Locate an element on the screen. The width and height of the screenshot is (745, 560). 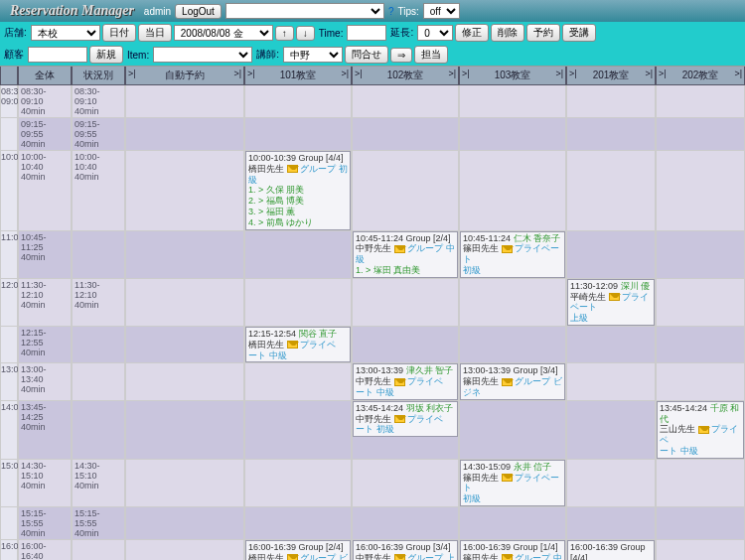
appointment: 10:00-10:39 Group [4/4]橋田先生 グループ 初級1. > … is located at coordinates (298, 191).